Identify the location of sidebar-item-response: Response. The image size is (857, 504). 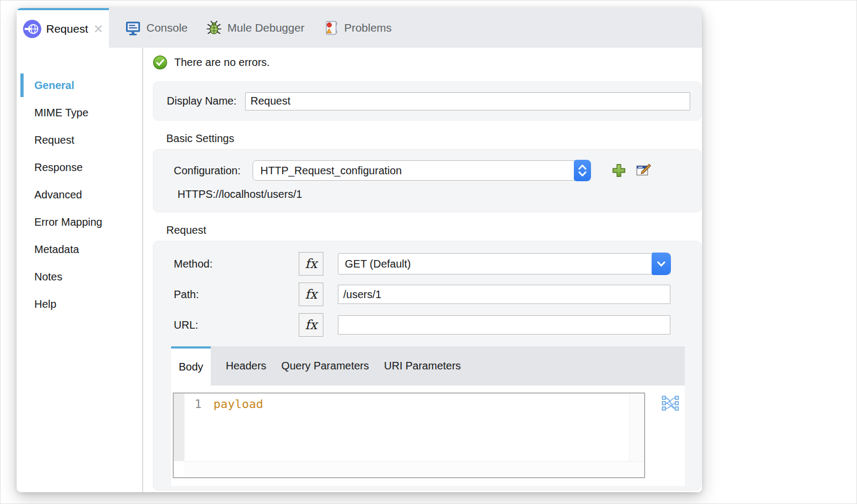
(79, 167).